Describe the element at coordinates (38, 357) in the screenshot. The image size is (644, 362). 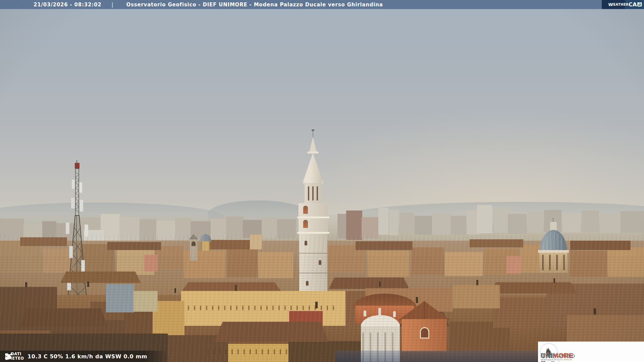
I see `temperature-value: 10.3 C` at that location.